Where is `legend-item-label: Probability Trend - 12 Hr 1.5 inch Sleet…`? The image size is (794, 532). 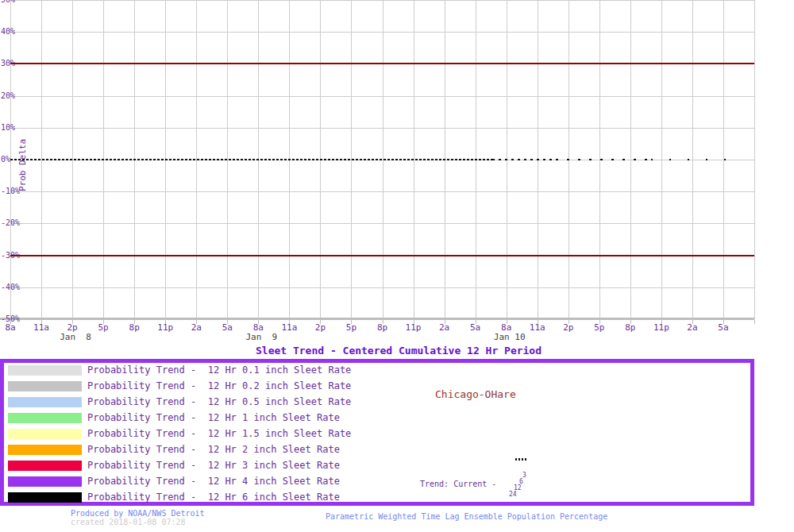 legend-item-label: Probability Trend - 12 Hr 1.5 inch Sleet… is located at coordinates (219, 434).